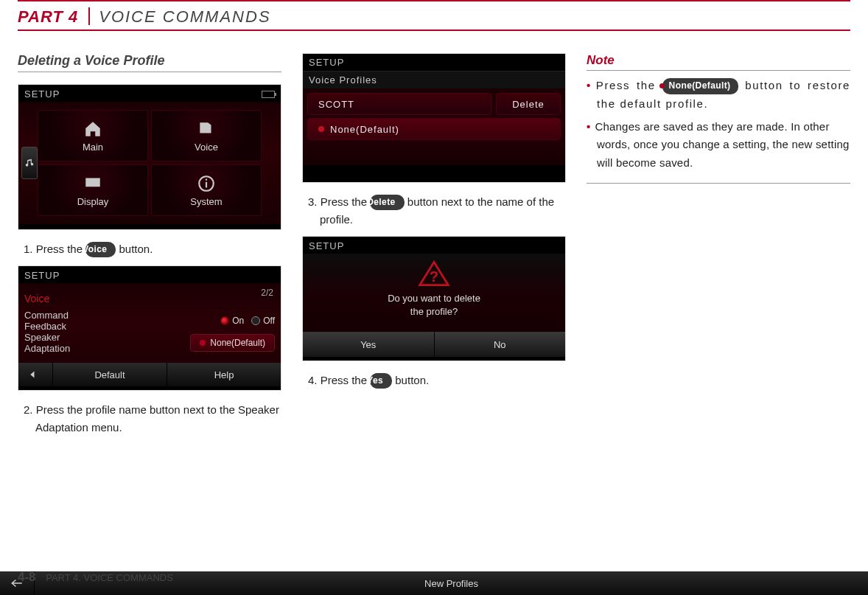 This screenshot has height=595, width=868. I want to click on screenshot-voice-settings: SETUP Voice 2/2 Command Feedback On, so click(150, 328).